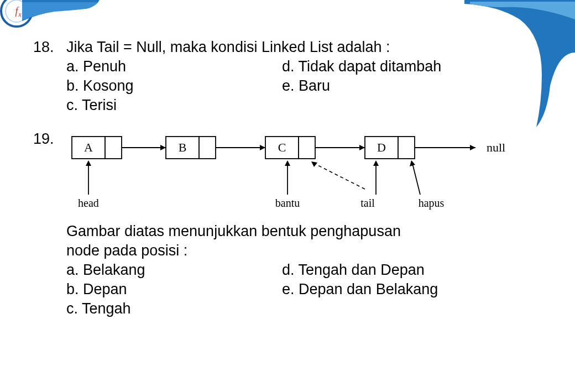 The height and width of the screenshot is (392, 575). Describe the element at coordinates (171, 66) in the screenshot. I see `option-a: a. Penuh` at that location.